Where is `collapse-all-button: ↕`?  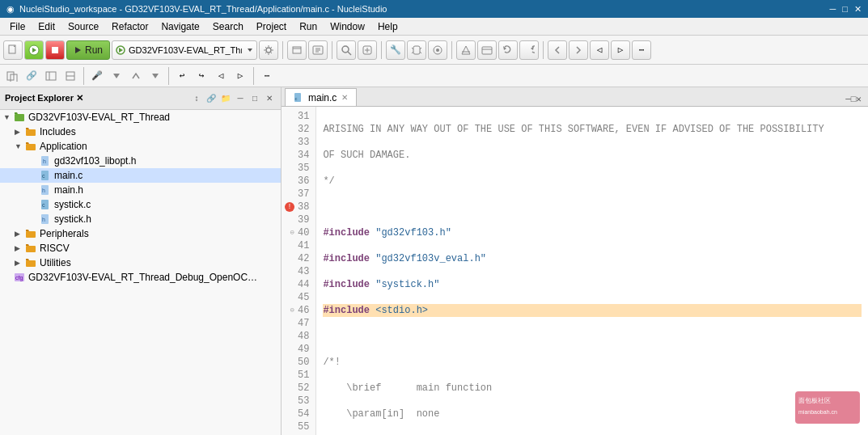 collapse-all-button: ↕ is located at coordinates (197, 99).